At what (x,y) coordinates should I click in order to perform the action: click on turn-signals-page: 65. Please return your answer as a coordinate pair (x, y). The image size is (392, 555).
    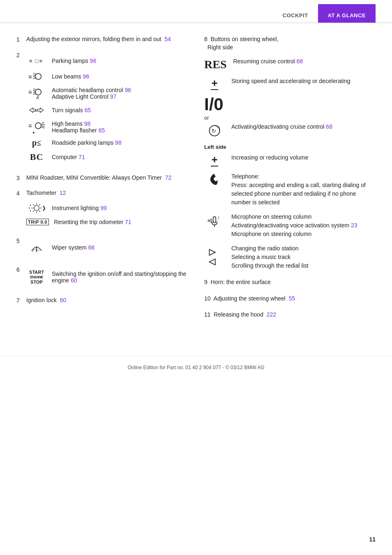
    Looking at the image, I should click on (88, 110).